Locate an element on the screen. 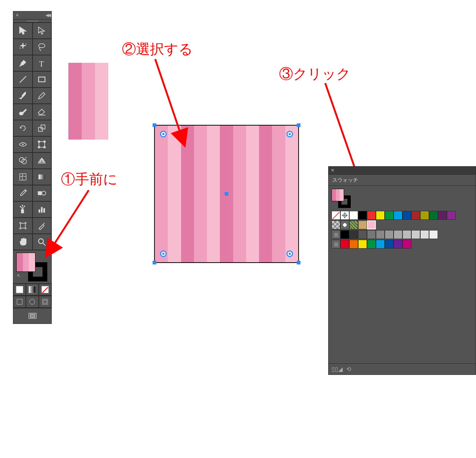 The height and width of the screenshot is (458, 476). eyedropper-tool is located at coordinates (23, 193).